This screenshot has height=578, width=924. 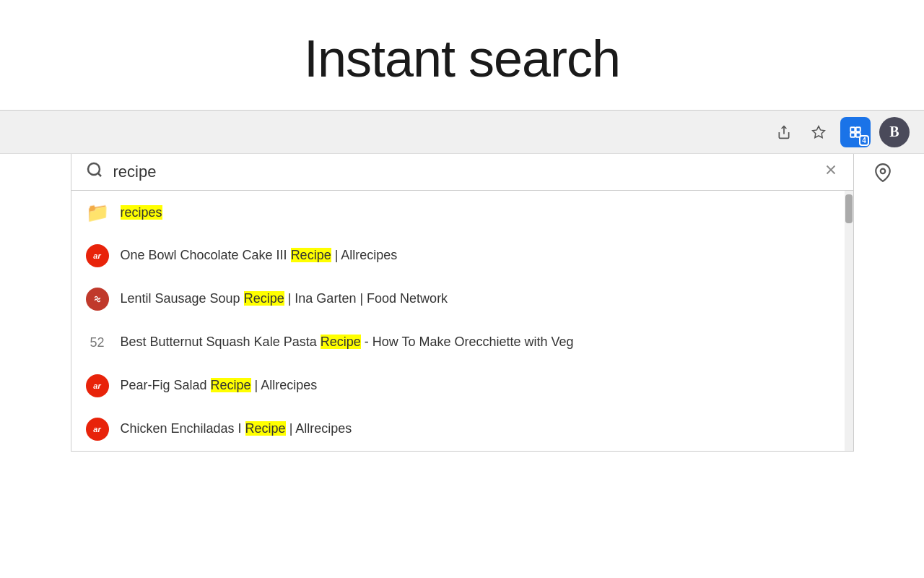 I want to click on result-text: Best Butternut Squash Kale Pasta Recipe …, so click(x=479, y=342).